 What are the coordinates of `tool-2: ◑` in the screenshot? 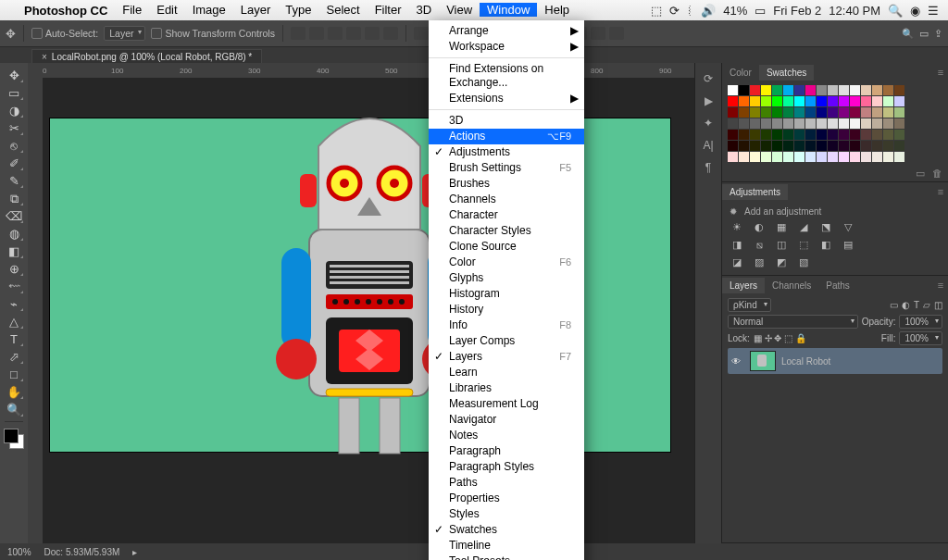 It's located at (14, 111).